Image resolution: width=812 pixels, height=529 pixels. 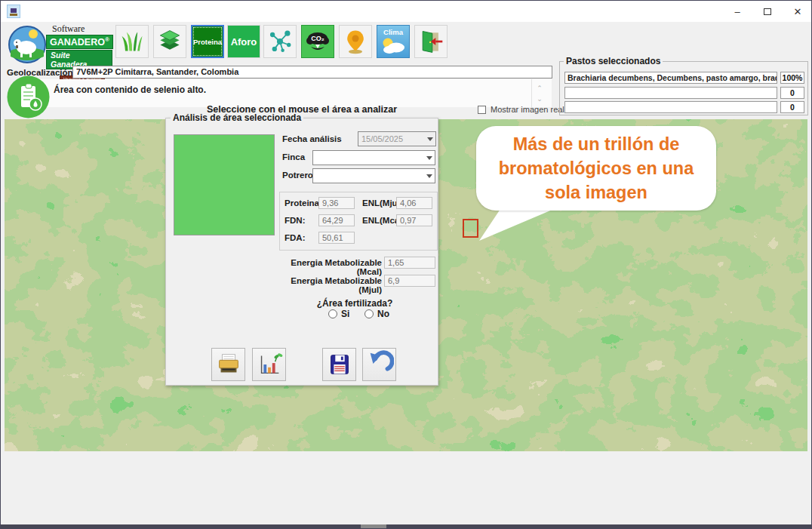 What do you see at coordinates (355, 303) in the screenshot?
I see `fertilized-question: ¿Área fertilizada?` at bounding box center [355, 303].